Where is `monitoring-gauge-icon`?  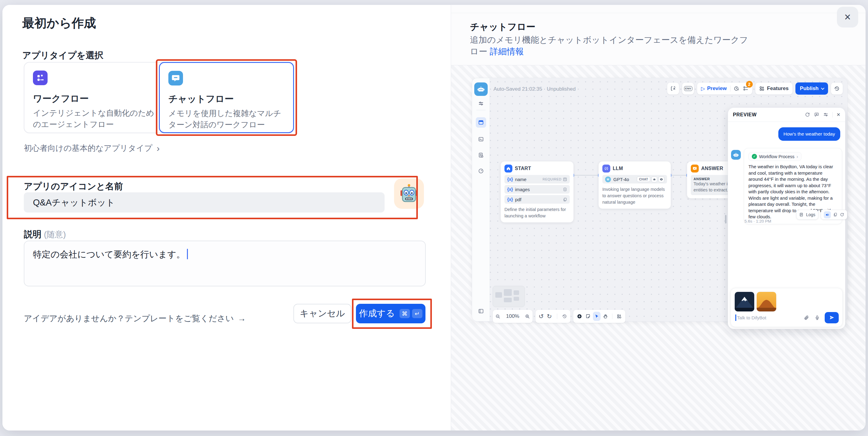 monitoring-gauge-icon is located at coordinates (481, 171).